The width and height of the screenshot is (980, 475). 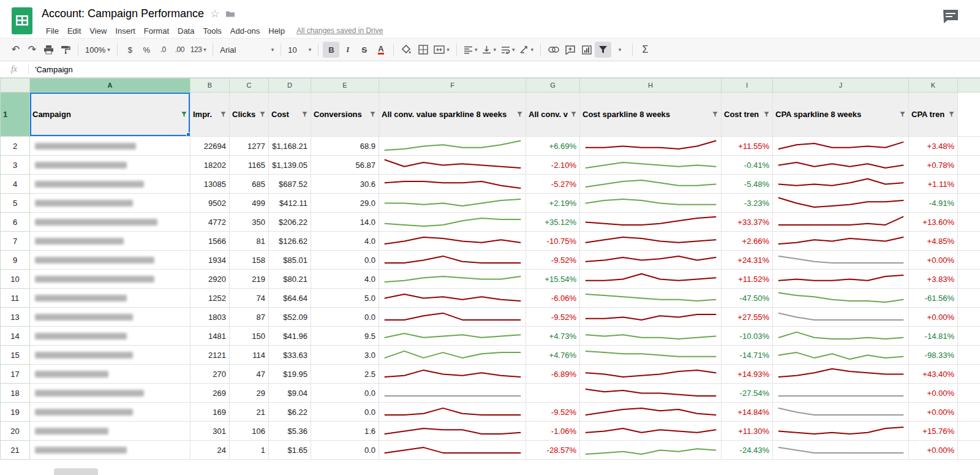 What do you see at coordinates (210, 260) in the screenshot?
I see `cell-impressions: 1934` at bounding box center [210, 260].